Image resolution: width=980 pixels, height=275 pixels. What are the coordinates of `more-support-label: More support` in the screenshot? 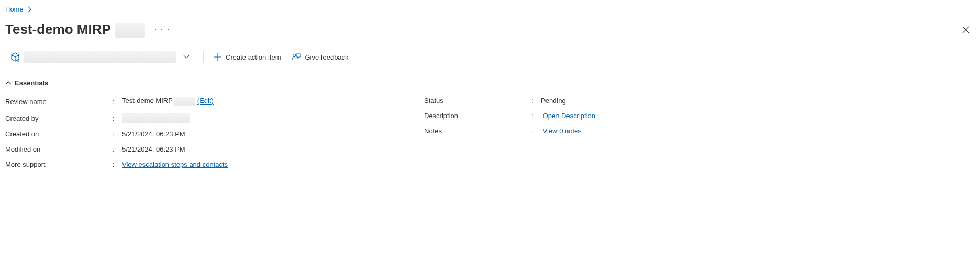 It's located at (59, 164).